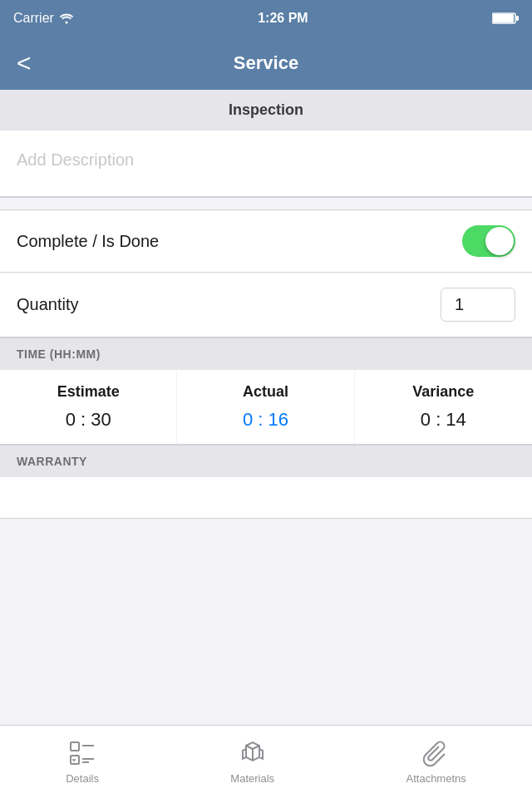  Describe the element at coordinates (66, 18) in the screenshot. I see `wifi-icon` at that location.